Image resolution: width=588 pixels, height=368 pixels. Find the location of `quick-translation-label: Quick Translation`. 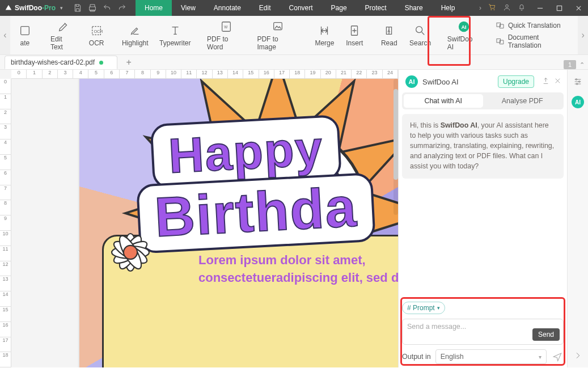

quick-translation-label: Quick Translation is located at coordinates (534, 26).